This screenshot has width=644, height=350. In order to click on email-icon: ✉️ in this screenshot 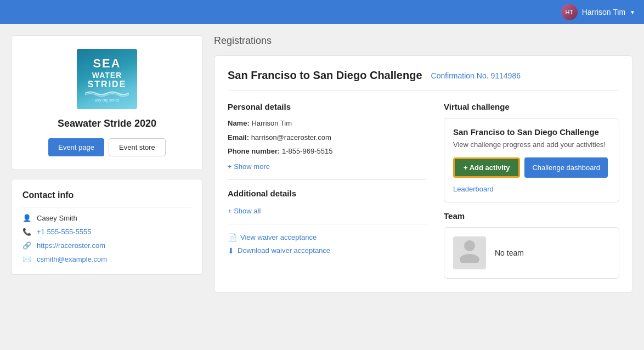, I will do `click(27, 259)`.